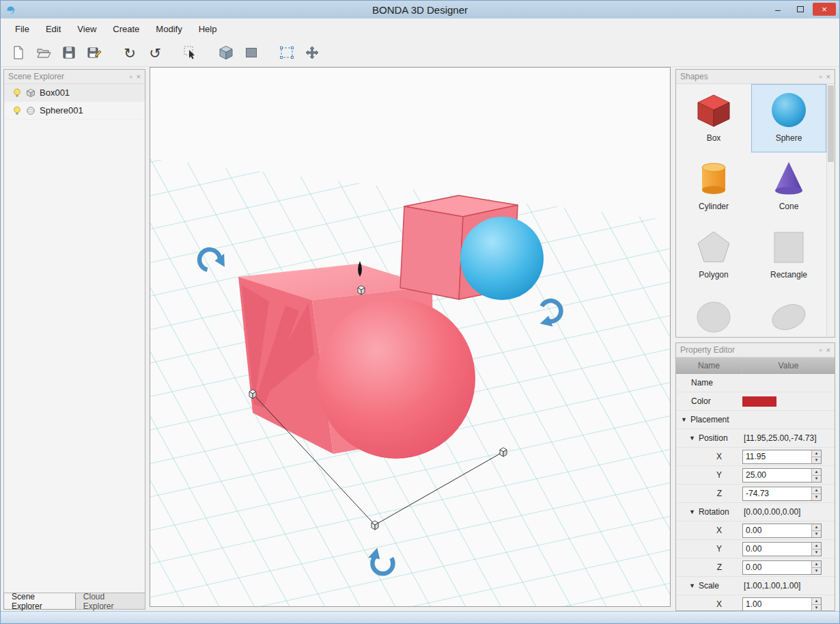 This screenshot has width=840, height=624. I want to click on shape-item-cylinder: Cylinder, so click(714, 187).